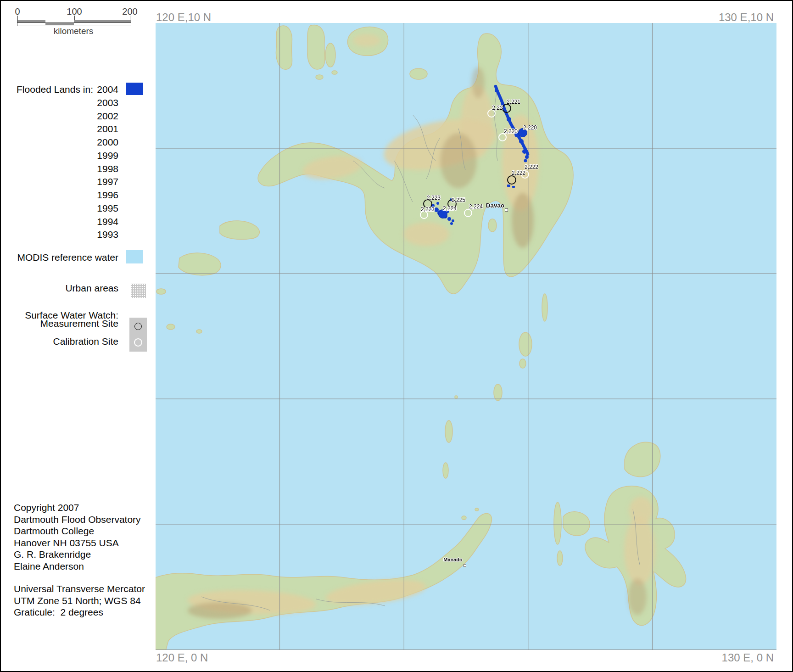 This screenshot has width=793, height=672. What do you see at coordinates (52, 554) in the screenshot?
I see `credit-line: G. R. Brakenridge` at bounding box center [52, 554].